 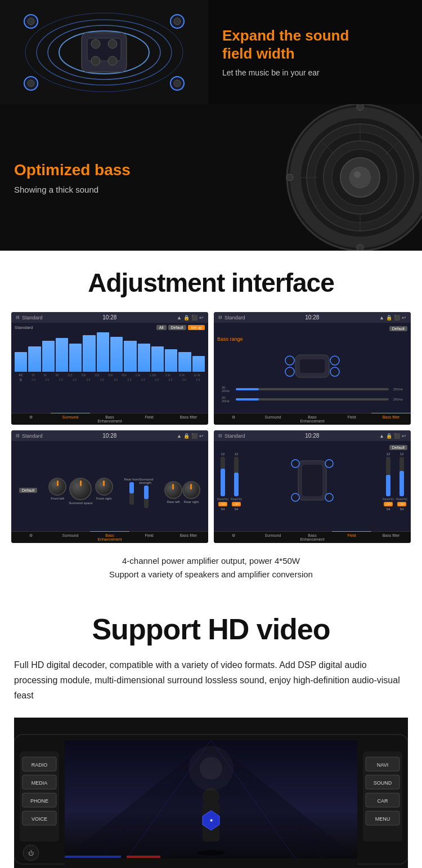 I want to click on svg-text: RADIO, so click(x=39, y=765).